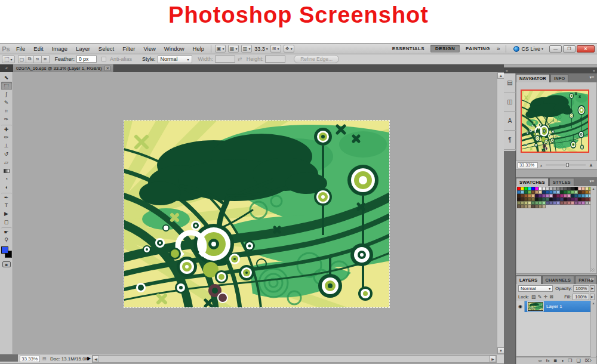 This screenshot has width=597, height=364. I want to click on foreground-color-swatch, so click(5, 250).